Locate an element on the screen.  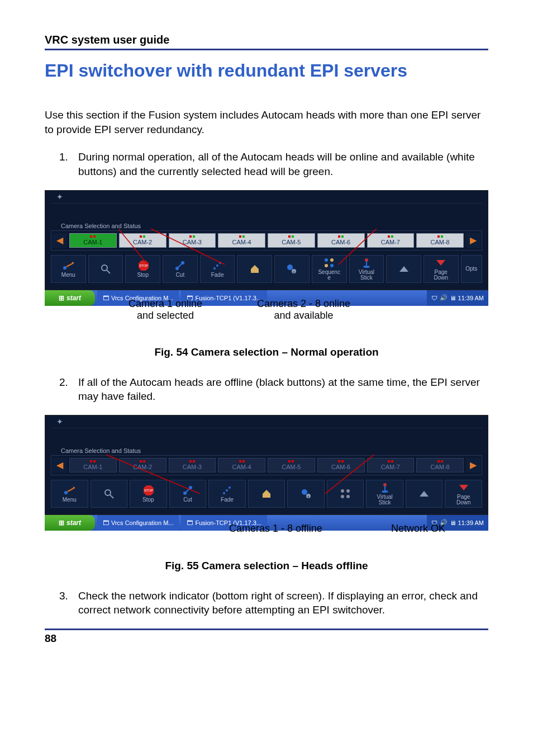
pin-icon: ✦ is located at coordinates (60, 197).